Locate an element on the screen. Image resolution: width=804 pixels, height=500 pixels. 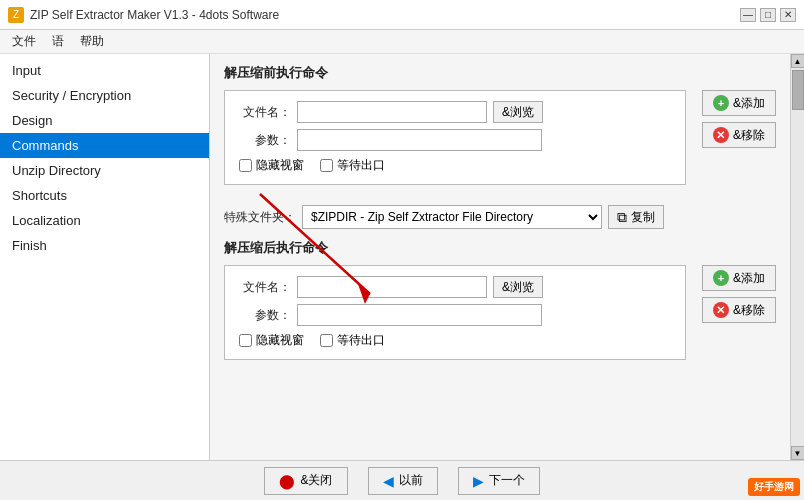
maximize-button: □ is located at coordinates (768, 15).